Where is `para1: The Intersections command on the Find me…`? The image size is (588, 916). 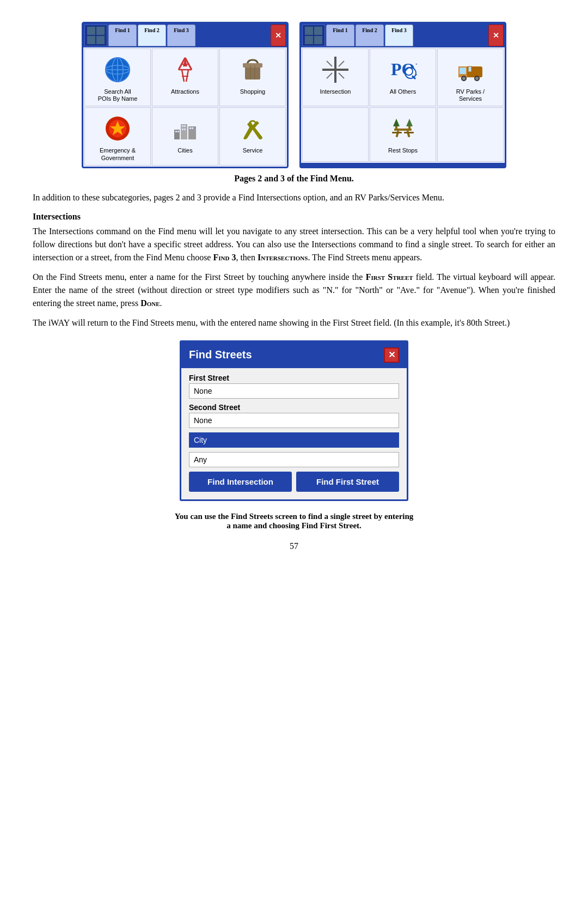
para1: The Intersections command on the Find me… is located at coordinates (294, 245).